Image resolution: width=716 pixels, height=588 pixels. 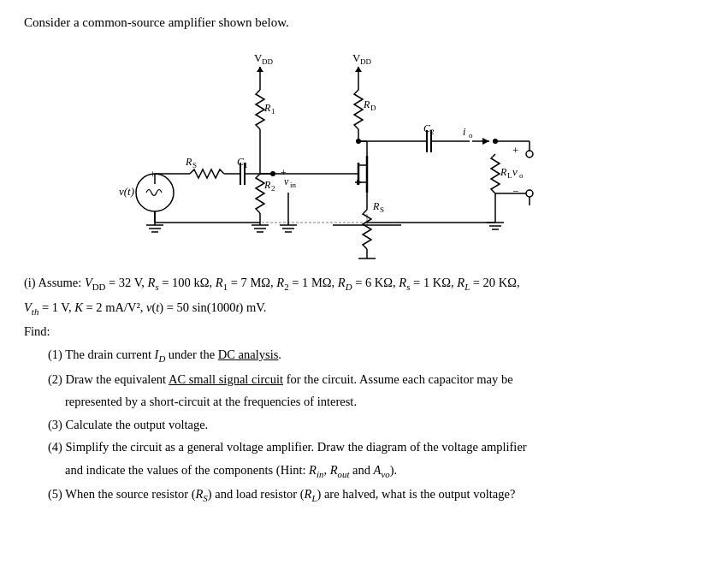 What do you see at coordinates (464, 132) in the screenshot?
I see `svg-text: i` at bounding box center [464, 132].